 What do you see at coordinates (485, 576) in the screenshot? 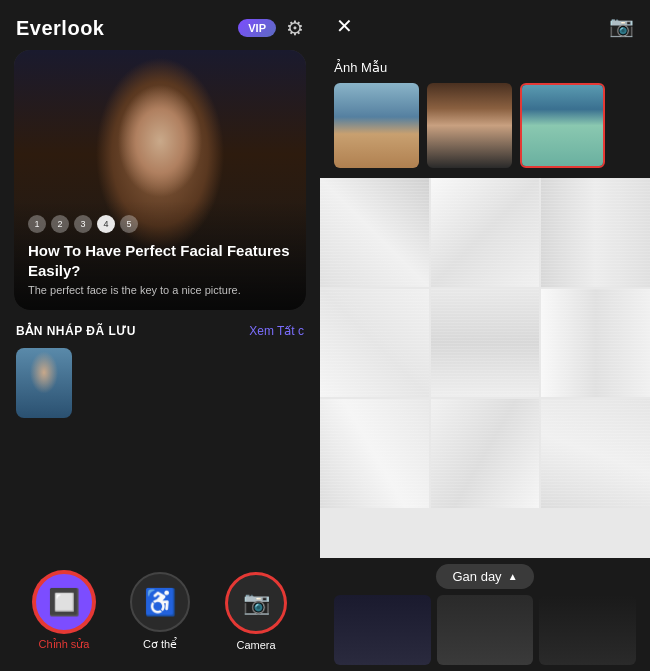
I see `gan-day-row: Gan day ▲` at bounding box center [485, 576].